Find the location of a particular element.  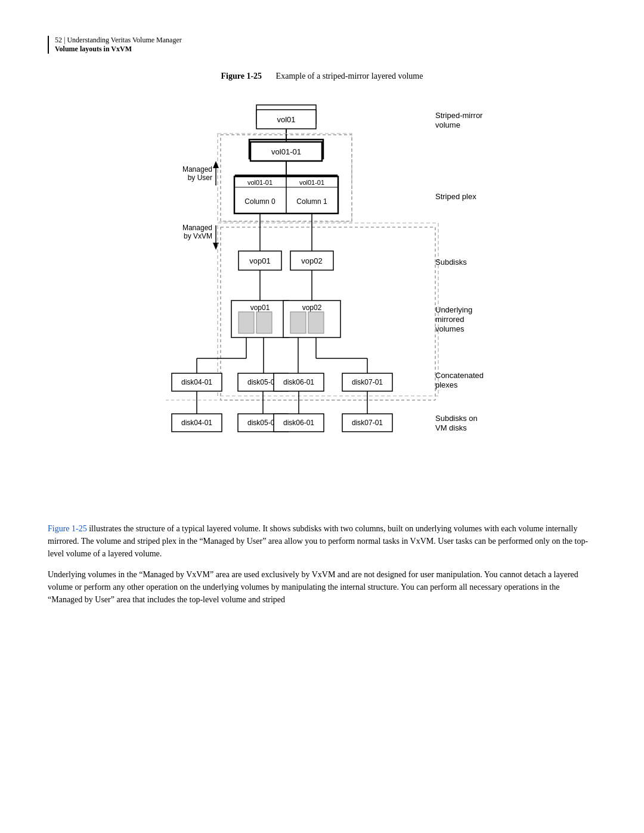

svg-text: Striped-mirror is located at coordinates (459, 116).